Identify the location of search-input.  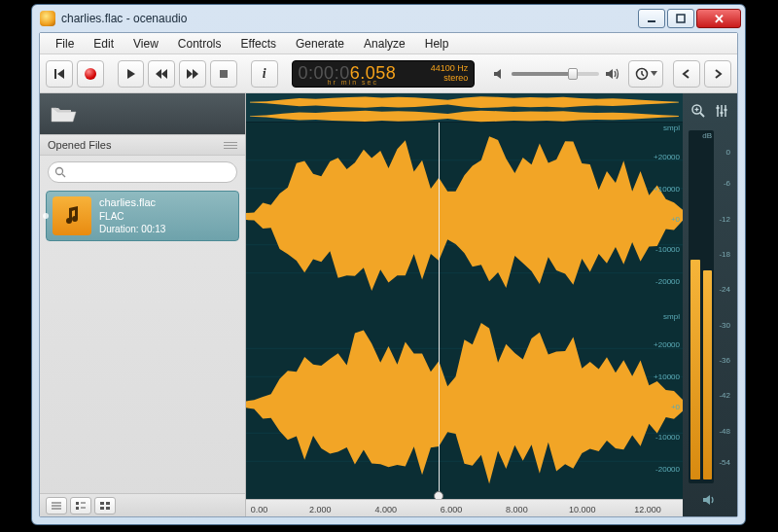
(150, 172).